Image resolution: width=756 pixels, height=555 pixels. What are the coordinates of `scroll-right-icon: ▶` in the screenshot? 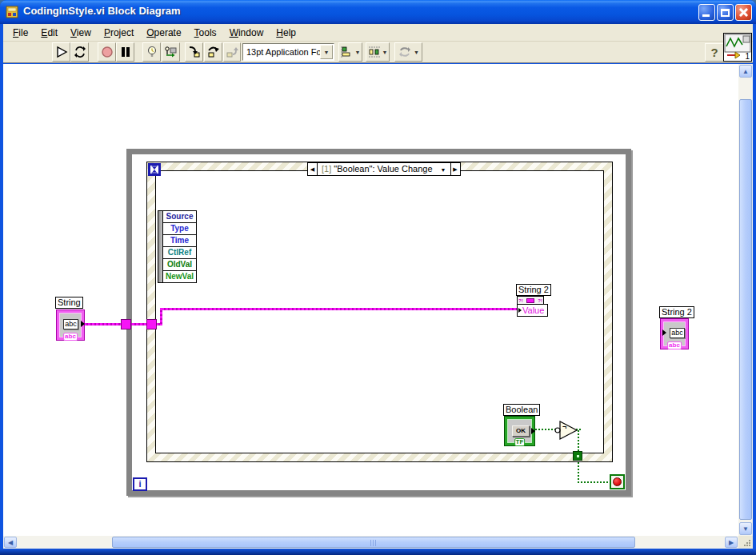 It's located at (731, 542).